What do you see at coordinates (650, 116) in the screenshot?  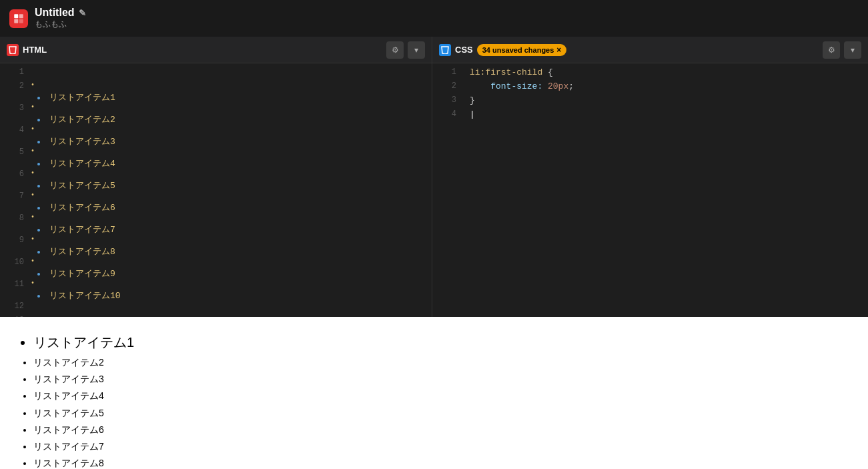 I see `css-code-line: 4 |` at bounding box center [650, 116].